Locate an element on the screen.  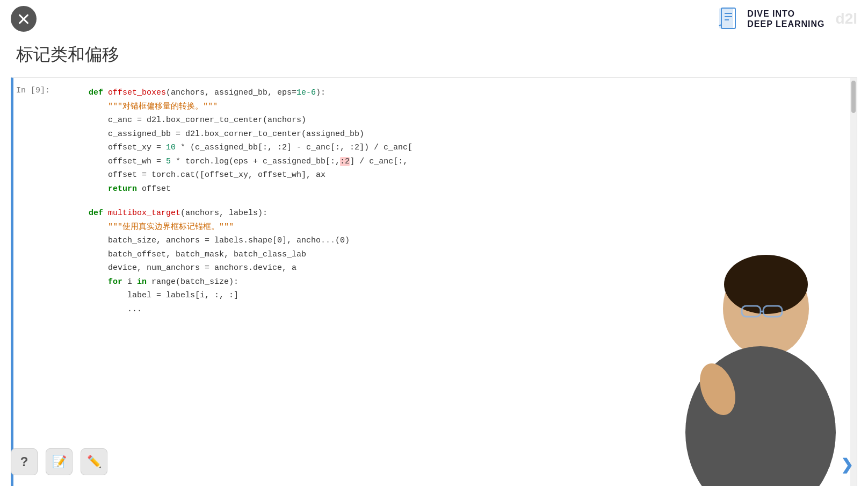
edit-button: 📝 is located at coordinates (59, 462).